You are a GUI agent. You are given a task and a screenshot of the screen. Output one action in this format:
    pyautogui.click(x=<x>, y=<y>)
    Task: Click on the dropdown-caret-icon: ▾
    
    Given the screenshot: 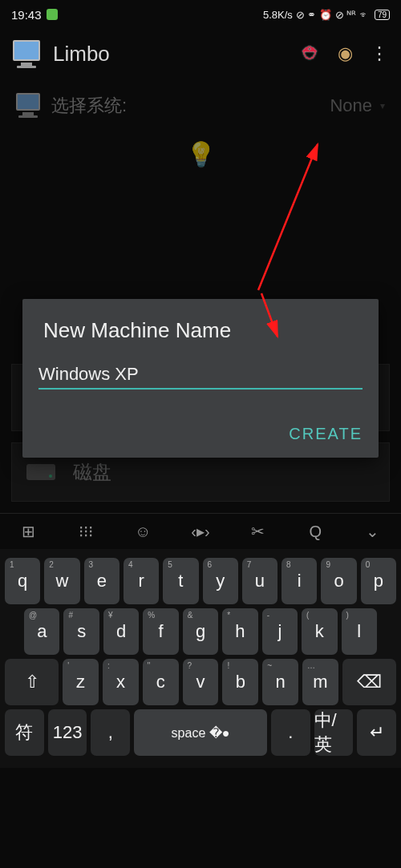 What is the action you would take?
    pyautogui.click(x=383, y=106)
    